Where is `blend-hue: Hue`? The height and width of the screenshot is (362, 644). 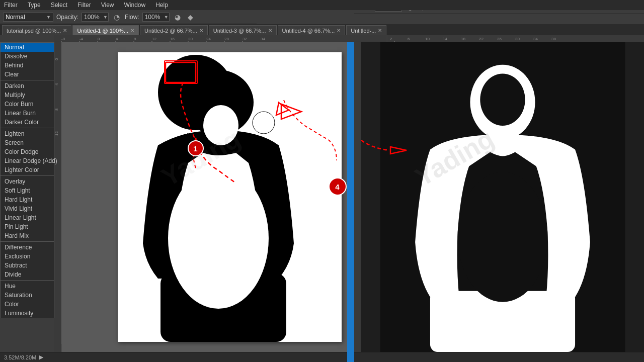
blend-hue: Hue is located at coordinates (27, 286).